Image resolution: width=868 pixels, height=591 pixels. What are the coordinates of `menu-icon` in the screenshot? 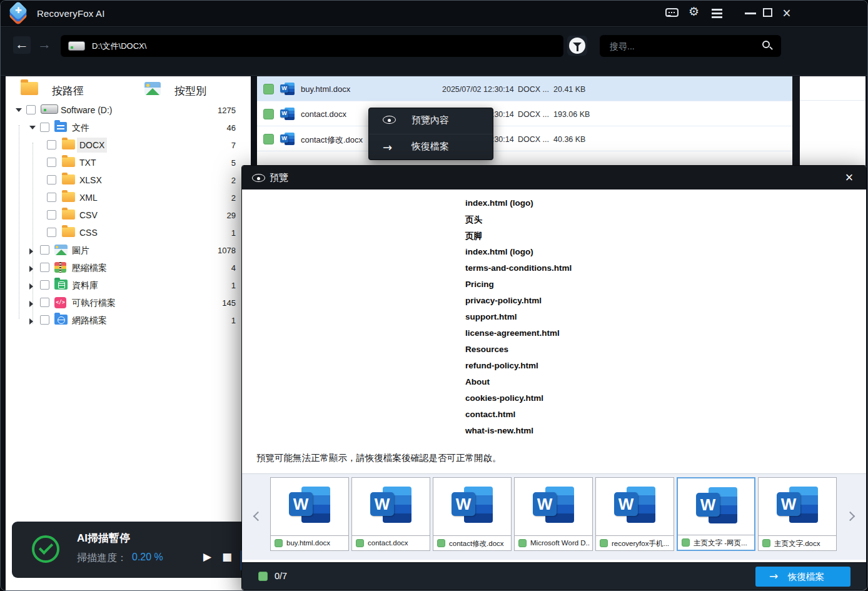 It's located at (719, 16).